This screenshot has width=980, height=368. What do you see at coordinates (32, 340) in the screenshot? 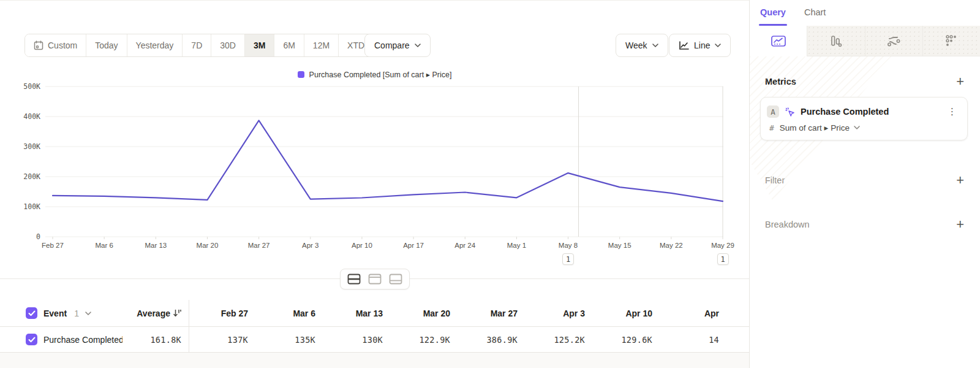
I see `row-checkbox` at bounding box center [32, 340].